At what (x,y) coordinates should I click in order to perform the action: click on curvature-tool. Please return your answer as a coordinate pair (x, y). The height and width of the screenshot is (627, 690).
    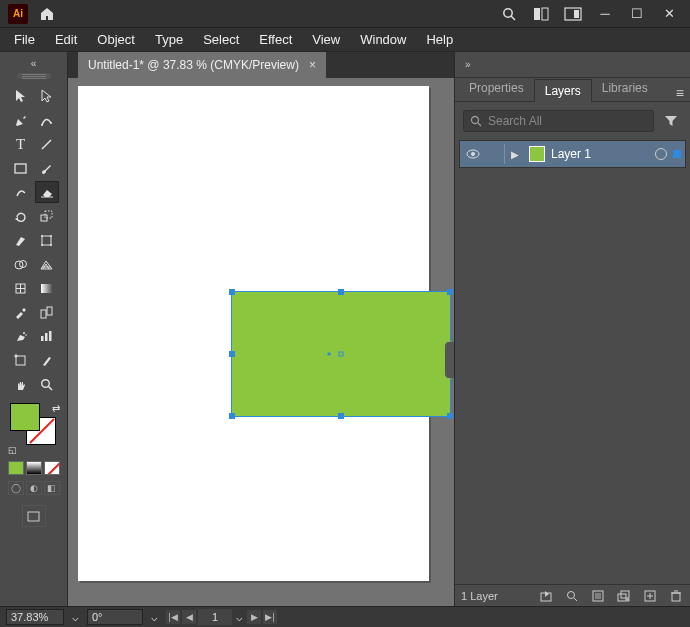
    Looking at the image, I should click on (47, 120).